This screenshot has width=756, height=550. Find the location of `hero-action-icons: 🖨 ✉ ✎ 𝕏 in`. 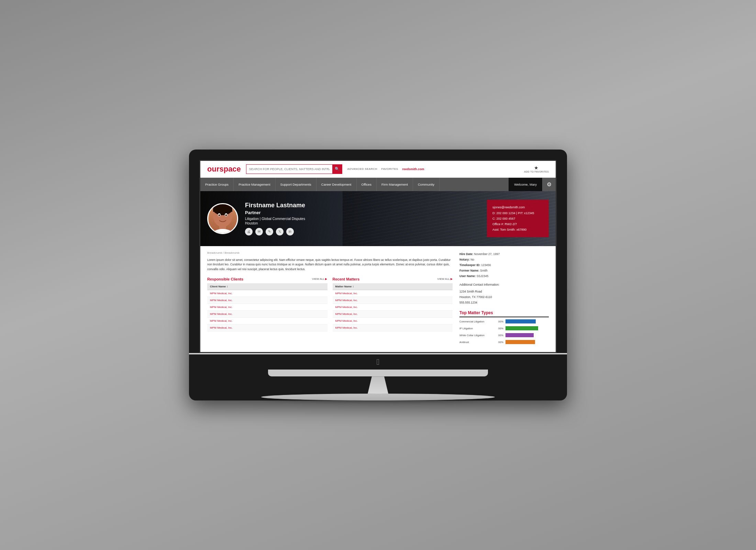

hero-action-icons: 🖨 ✉ ✎ 𝕏 in is located at coordinates (275, 232).